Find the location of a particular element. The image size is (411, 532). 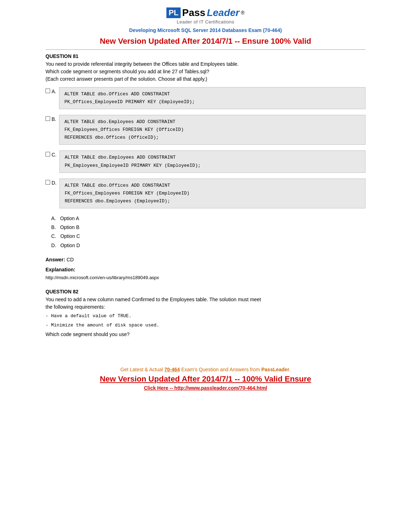

logo-tagline: Leader of IT Certifications is located at coordinates (206, 22).